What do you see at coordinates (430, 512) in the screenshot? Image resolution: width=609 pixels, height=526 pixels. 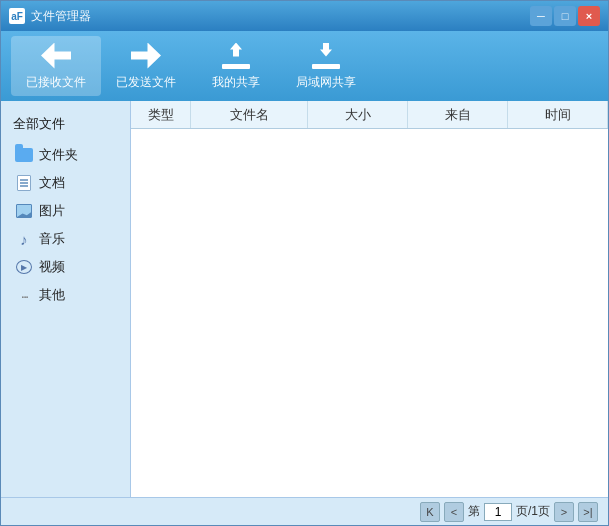 I see `first-page-button: K` at bounding box center [430, 512].